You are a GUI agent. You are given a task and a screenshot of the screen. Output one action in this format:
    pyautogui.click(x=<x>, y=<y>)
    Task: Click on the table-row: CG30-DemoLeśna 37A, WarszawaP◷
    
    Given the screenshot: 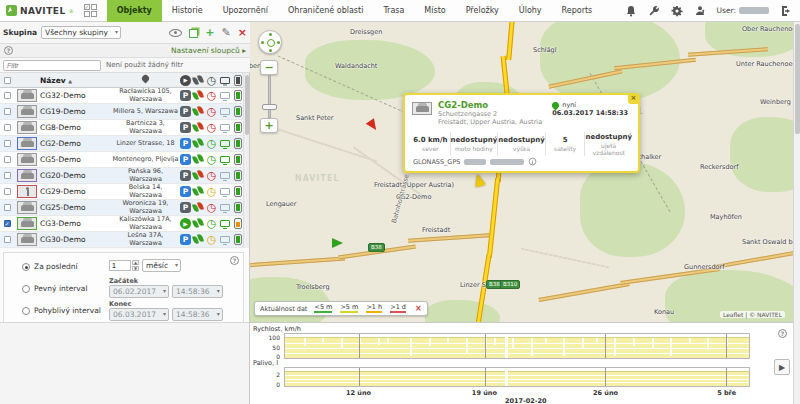 What is the action you would take?
    pyautogui.click(x=122, y=240)
    